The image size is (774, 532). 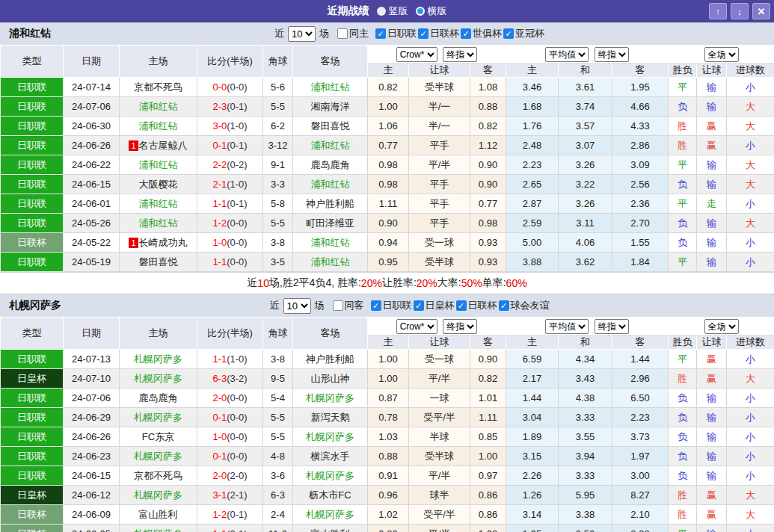 I want to click on fulltime-score: 2-3, so click(x=220, y=106).